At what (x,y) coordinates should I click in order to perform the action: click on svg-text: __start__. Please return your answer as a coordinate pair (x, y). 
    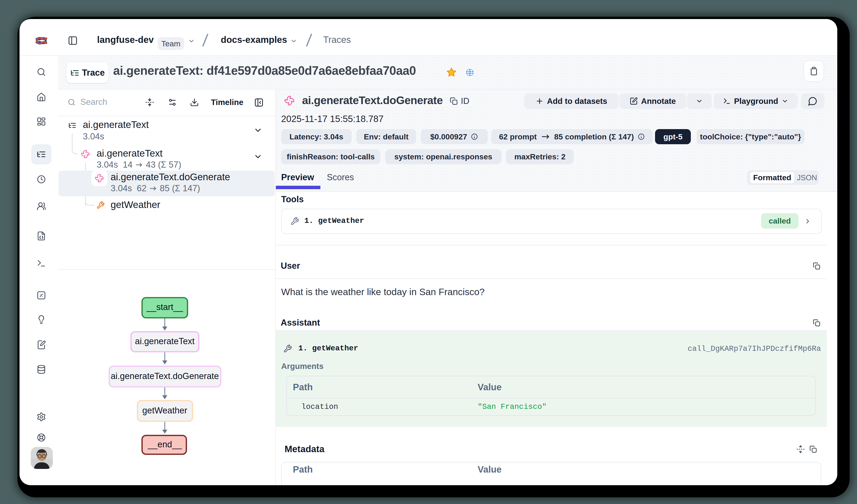
    Looking at the image, I should click on (165, 307).